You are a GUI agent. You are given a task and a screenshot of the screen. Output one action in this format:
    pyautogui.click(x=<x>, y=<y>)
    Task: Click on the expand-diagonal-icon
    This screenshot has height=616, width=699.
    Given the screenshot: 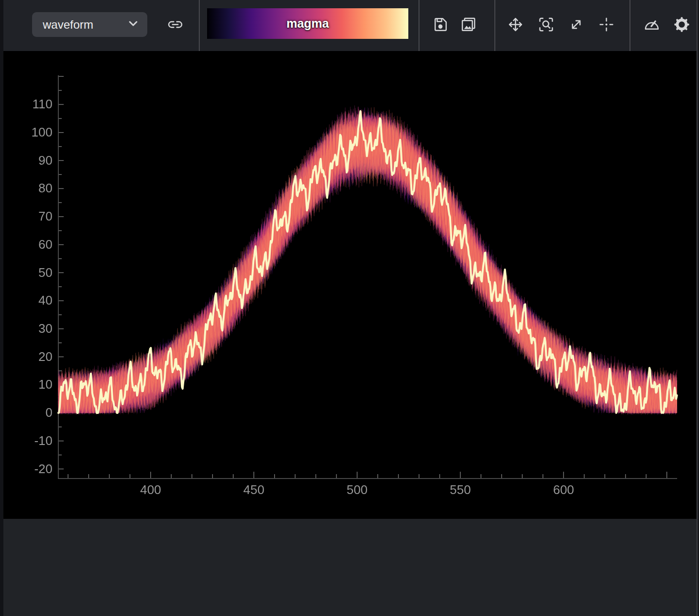 What is the action you would take?
    pyautogui.click(x=577, y=31)
    